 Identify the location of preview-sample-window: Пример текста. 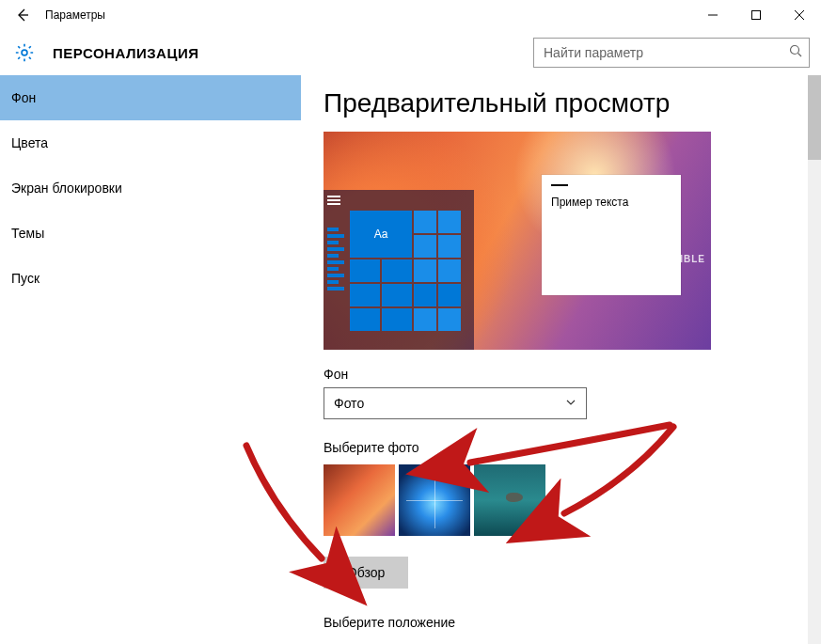
(611, 235).